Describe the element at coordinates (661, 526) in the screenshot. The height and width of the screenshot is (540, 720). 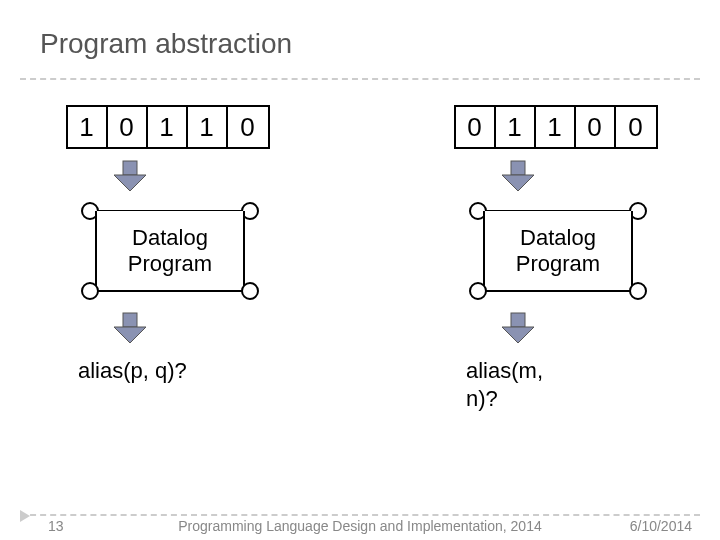
I see `footer-date: 6/10/2014` at that location.